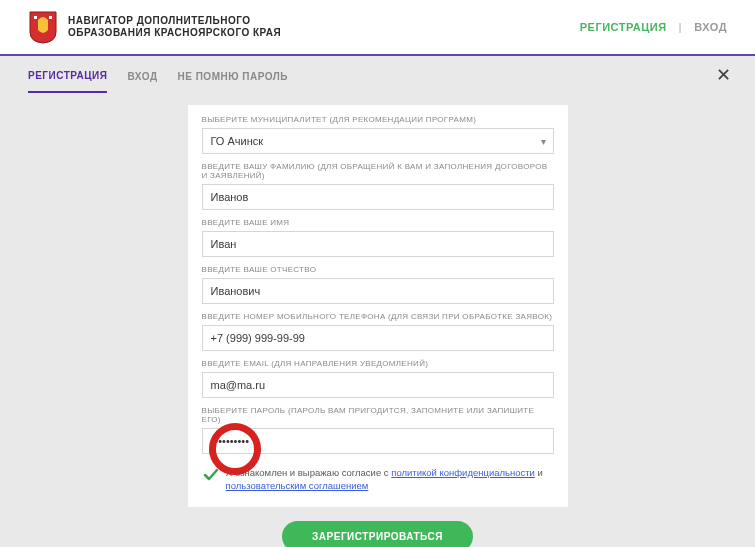  I want to click on tab-forgot-password: НЕ ПОМНЮ ПАРОЛЬ, so click(233, 78).